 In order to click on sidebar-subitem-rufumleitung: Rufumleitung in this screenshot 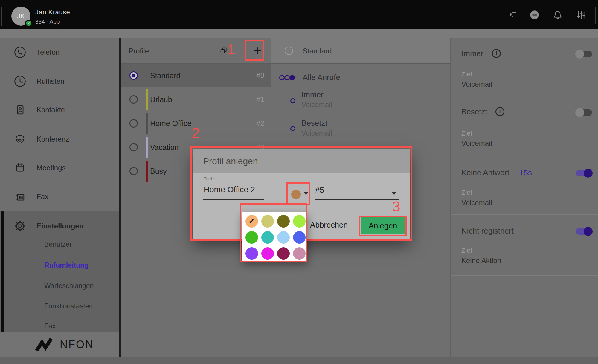, I will do `click(60, 265)`.